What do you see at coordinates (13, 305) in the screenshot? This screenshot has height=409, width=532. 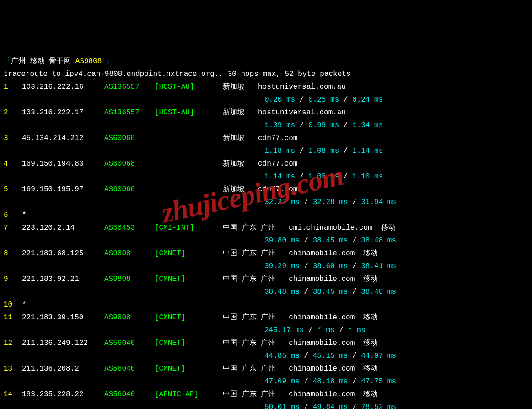 I see `hop-number: 10` at bounding box center [13, 305].